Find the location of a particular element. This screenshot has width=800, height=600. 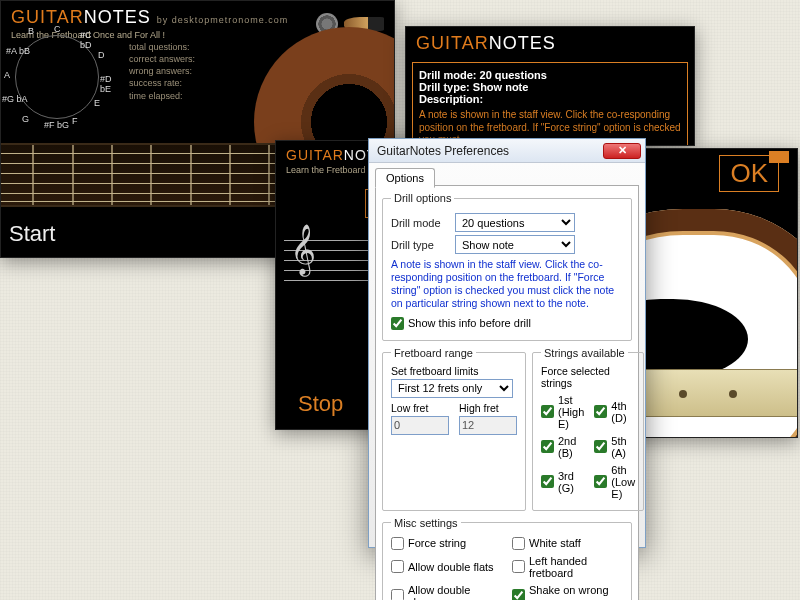

group-legend: Drill options is located at coordinates (422, 198).